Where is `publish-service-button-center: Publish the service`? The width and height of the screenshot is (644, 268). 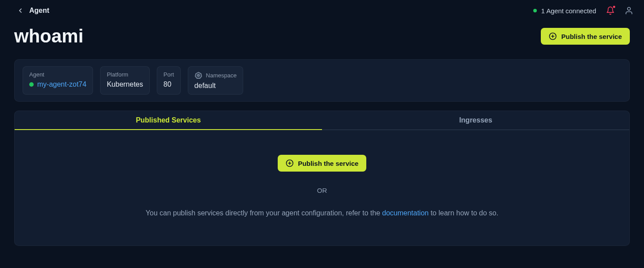
publish-service-button-center: Publish the service is located at coordinates (322, 163).